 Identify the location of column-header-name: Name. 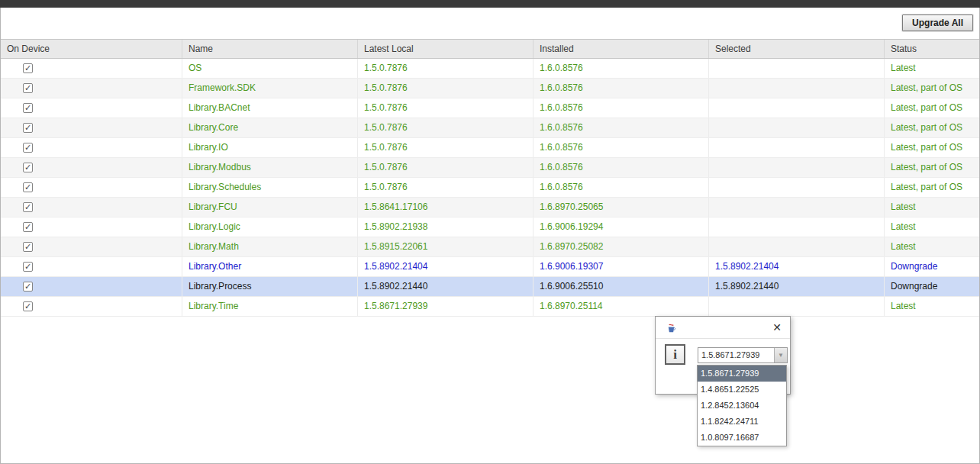
(270, 49).